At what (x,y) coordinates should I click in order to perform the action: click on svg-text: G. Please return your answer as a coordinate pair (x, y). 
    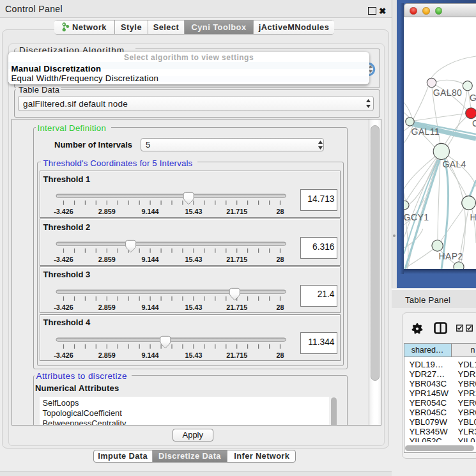
    Looking at the image, I should click on (473, 98).